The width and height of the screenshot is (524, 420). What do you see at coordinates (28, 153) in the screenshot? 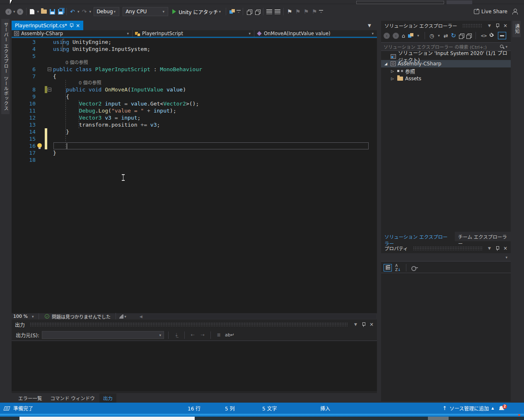
I see `line-number: 17` at bounding box center [28, 153].